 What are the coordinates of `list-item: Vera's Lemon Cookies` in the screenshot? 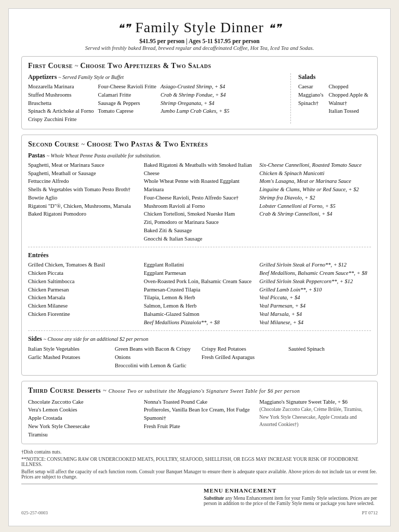 It's located at (84, 410).